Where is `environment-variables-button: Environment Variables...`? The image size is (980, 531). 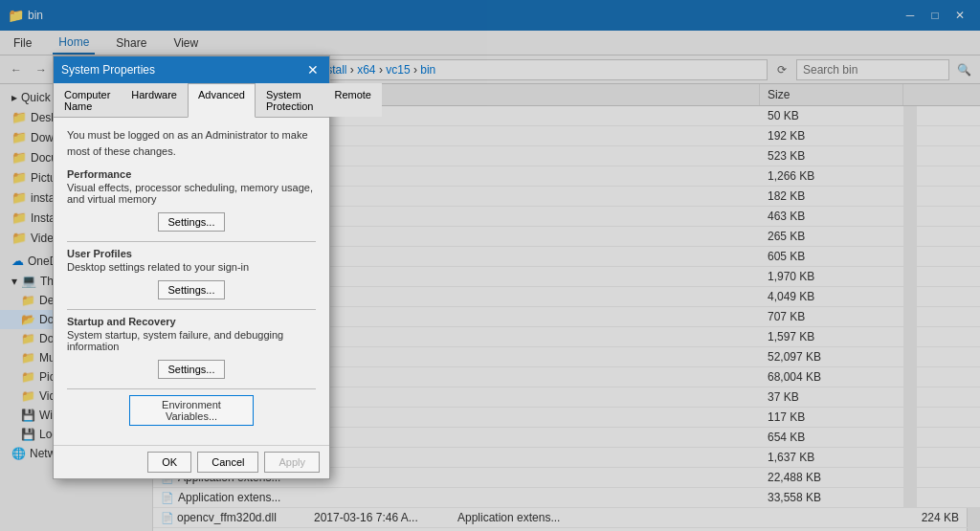
environment-variables-button: Environment Variables... is located at coordinates (191, 410).